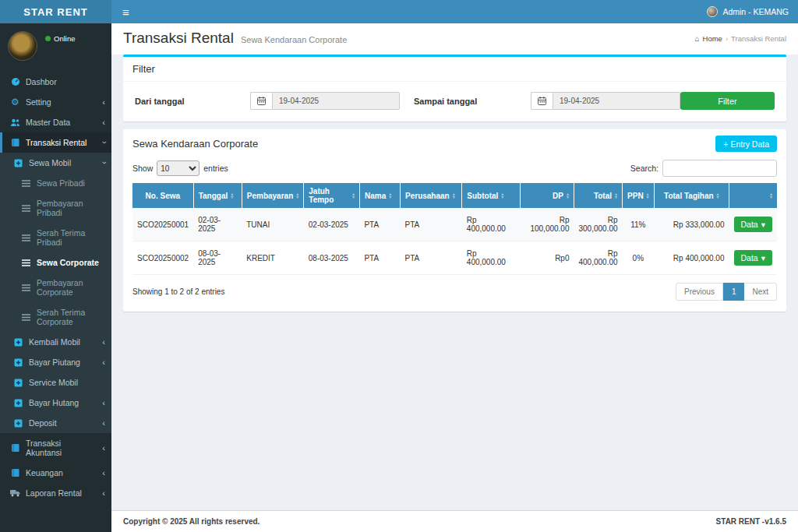 Image resolution: width=798 pixels, height=532 pixels. I want to click on search-input, so click(720, 168).